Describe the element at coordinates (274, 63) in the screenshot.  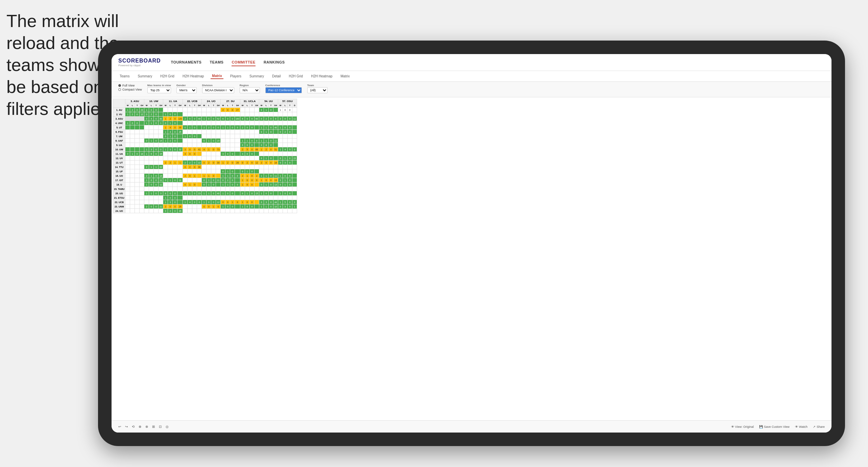
I see `nav-rankings: RANKINGS` at that location.